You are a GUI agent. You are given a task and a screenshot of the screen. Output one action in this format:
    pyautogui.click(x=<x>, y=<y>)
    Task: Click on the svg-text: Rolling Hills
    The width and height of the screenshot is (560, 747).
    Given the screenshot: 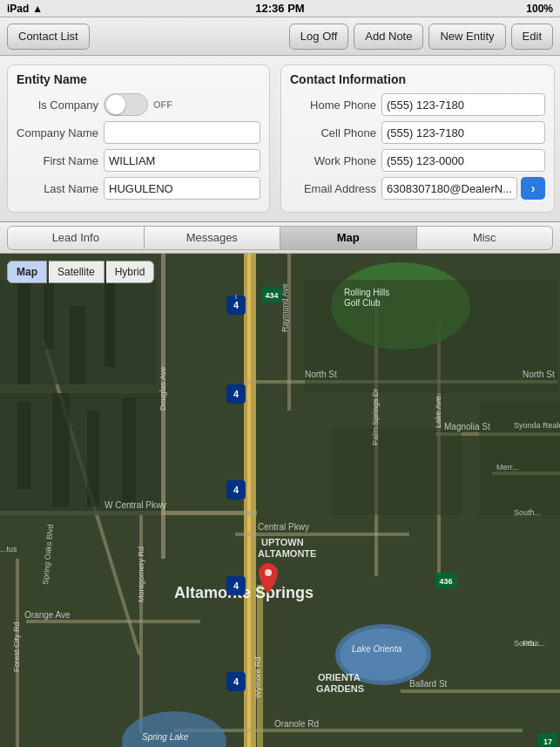 What is the action you would take?
    pyautogui.click(x=367, y=293)
    